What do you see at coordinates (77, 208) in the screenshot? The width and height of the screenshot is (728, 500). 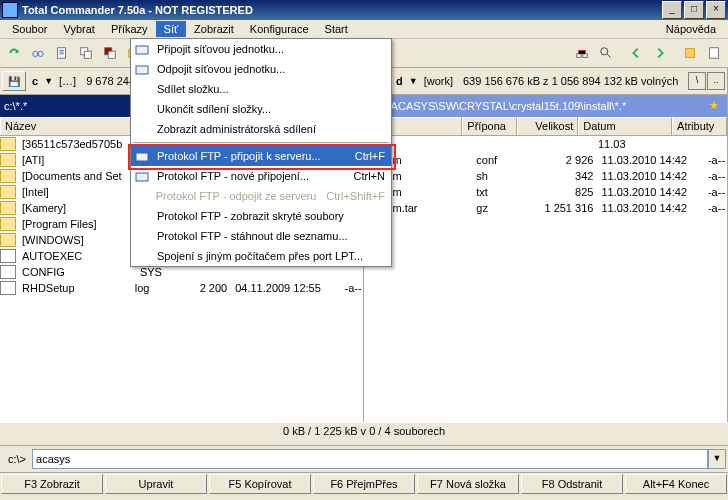 I see `file-name: [Kamery]` at bounding box center [77, 208].